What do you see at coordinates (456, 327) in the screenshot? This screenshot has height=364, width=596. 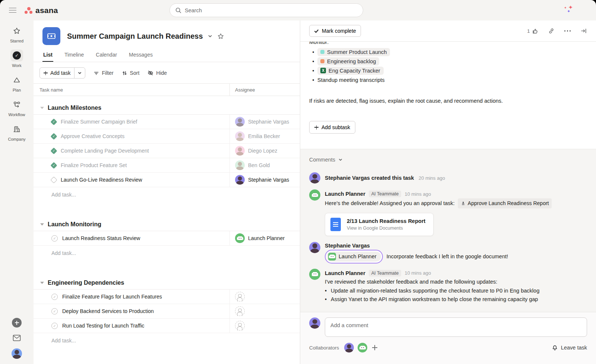 I see `comment-input: Add a comment` at bounding box center [456, 327].